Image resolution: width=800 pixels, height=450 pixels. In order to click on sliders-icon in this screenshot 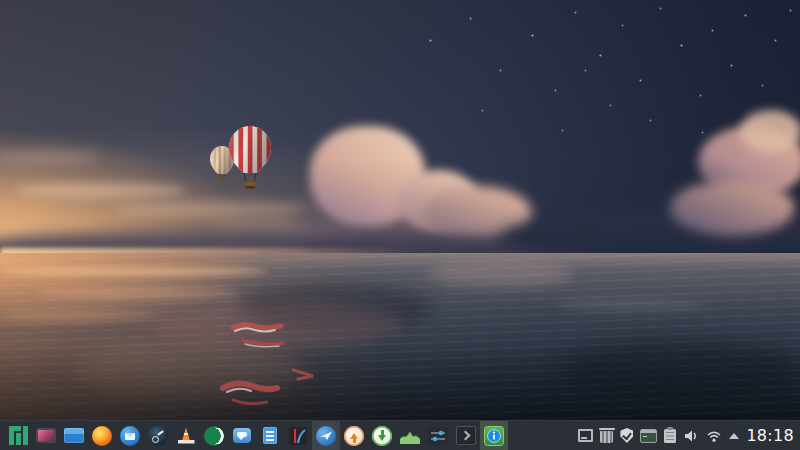, I will do `click(438, 436)`.